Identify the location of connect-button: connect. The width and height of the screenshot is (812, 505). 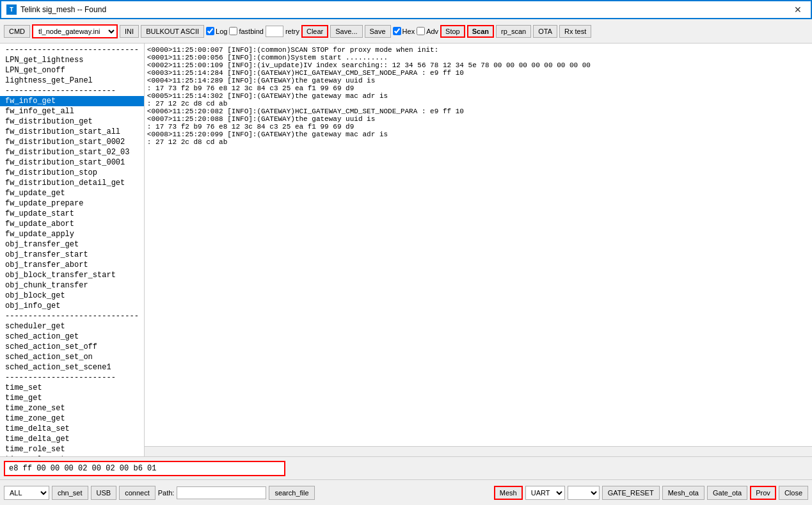
(137, 493).